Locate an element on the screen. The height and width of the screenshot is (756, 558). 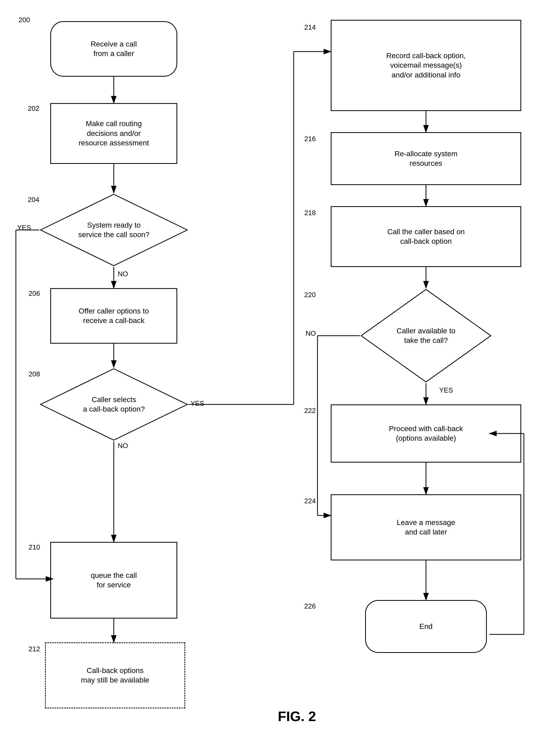
ref-222: 222 is located at coordinates (310, 411).